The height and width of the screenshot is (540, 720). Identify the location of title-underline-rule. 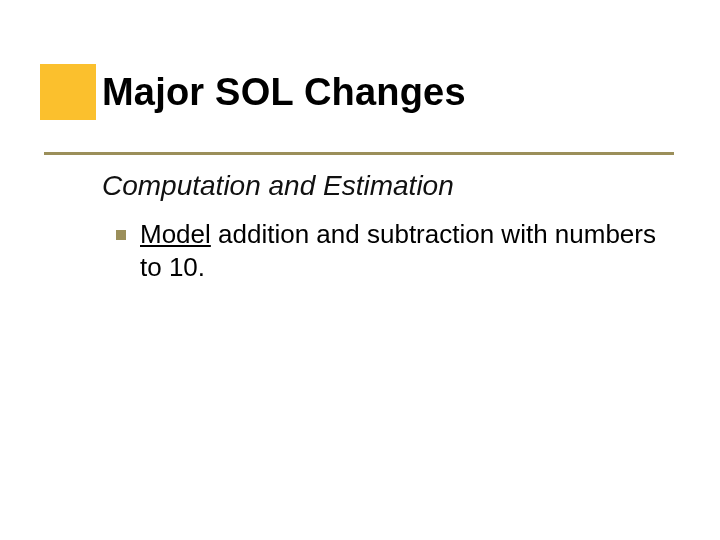
(359, 154).